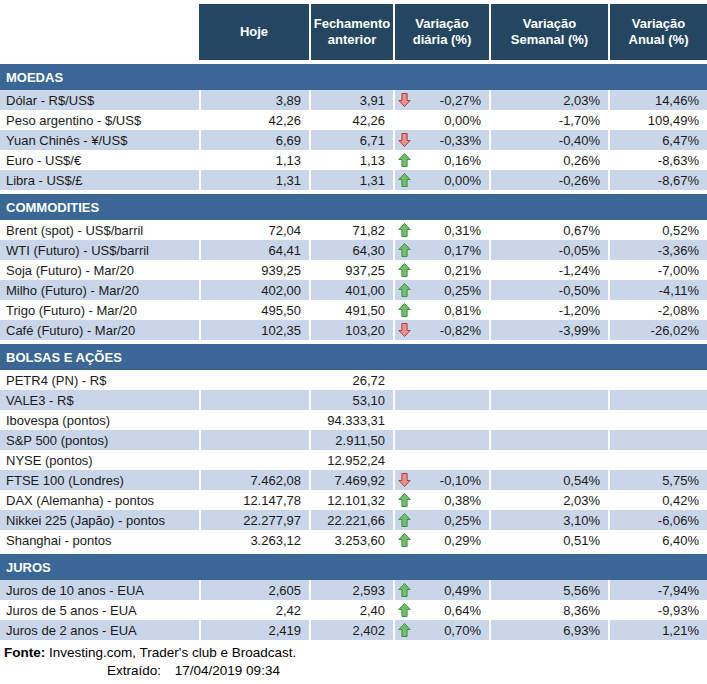 The image size is (707, 684). What do you see at coordinates (462, 120) in the screenshot?
I see `variacao-diaria-value: 0,00%` at bounding box center [462, 120].